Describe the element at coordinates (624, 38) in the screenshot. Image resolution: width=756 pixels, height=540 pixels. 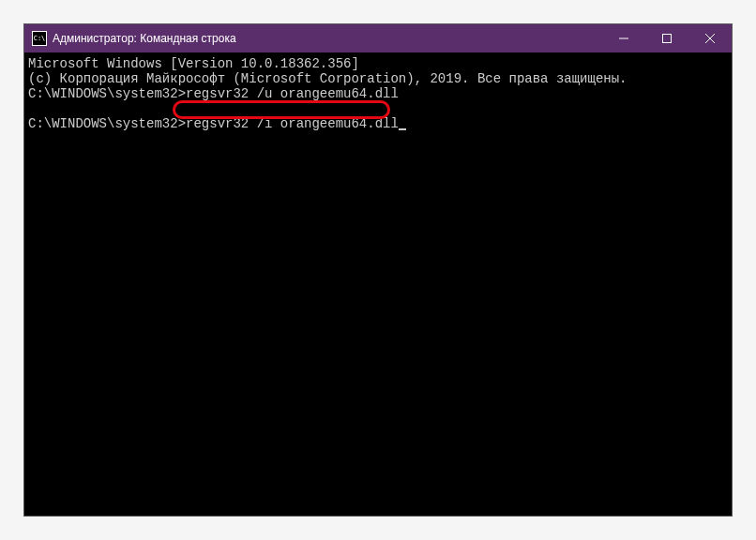
I see `minimize-icon` at that location.